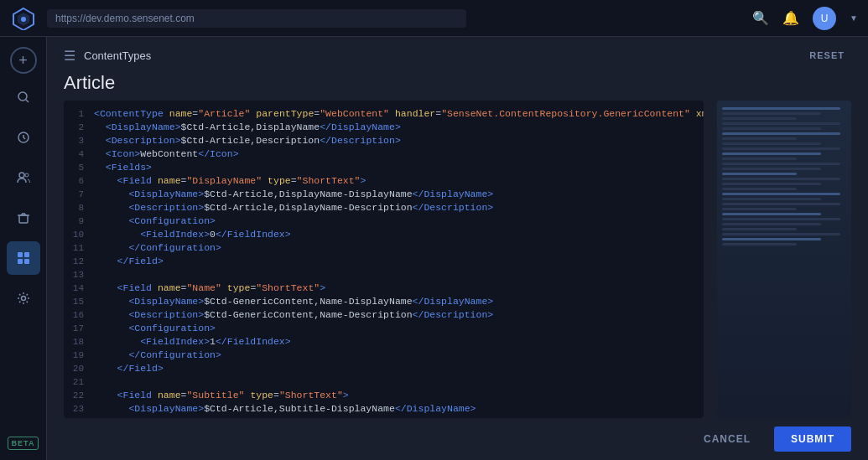 The width and height of the screenshot is (868, 460). What do you see at coordinates (384, 181) in the screenshot?
I see `table-row: 6 <Field name="DisplayName" type="ShortT…` at bounding box center [384, 181].